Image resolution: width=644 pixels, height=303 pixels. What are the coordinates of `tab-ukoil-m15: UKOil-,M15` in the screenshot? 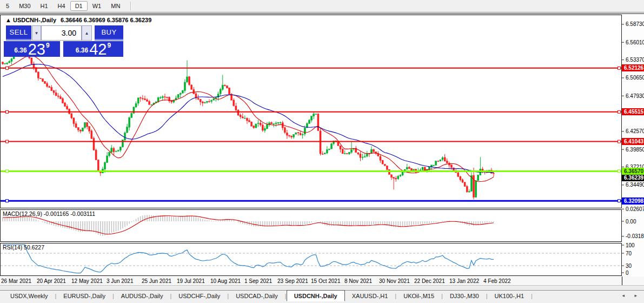 It's located at (419, 296).